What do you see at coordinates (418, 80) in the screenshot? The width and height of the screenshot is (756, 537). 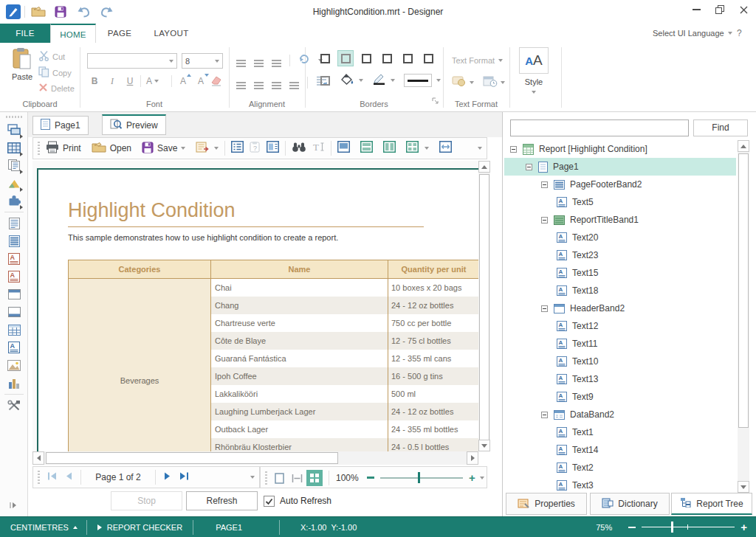 I see `border-weight-button` at bounding box center [418, 80].